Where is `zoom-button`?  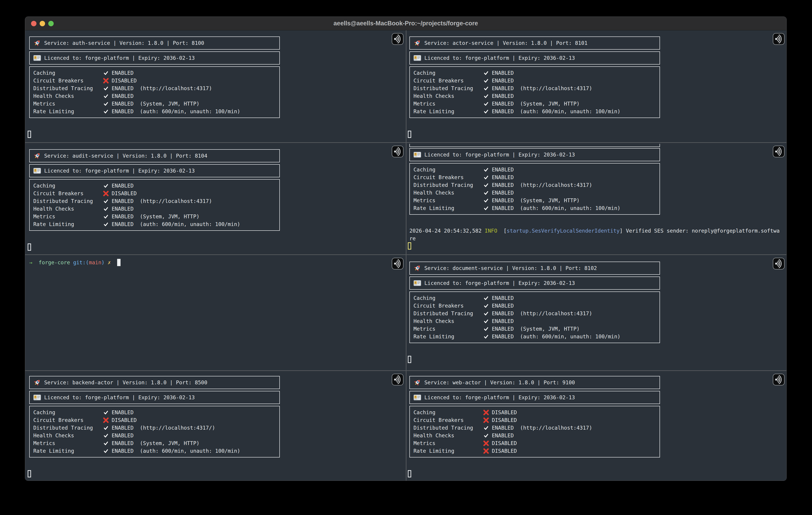
zoom-button is located at coordinates (51, 24).